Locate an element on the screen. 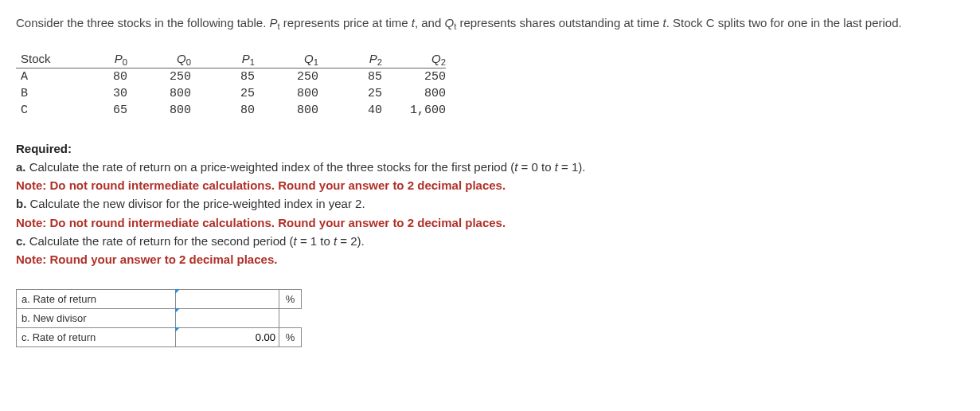 The width and height of the screenshot is (980, 411). q-sub: t is located at coordinates (455, 26).